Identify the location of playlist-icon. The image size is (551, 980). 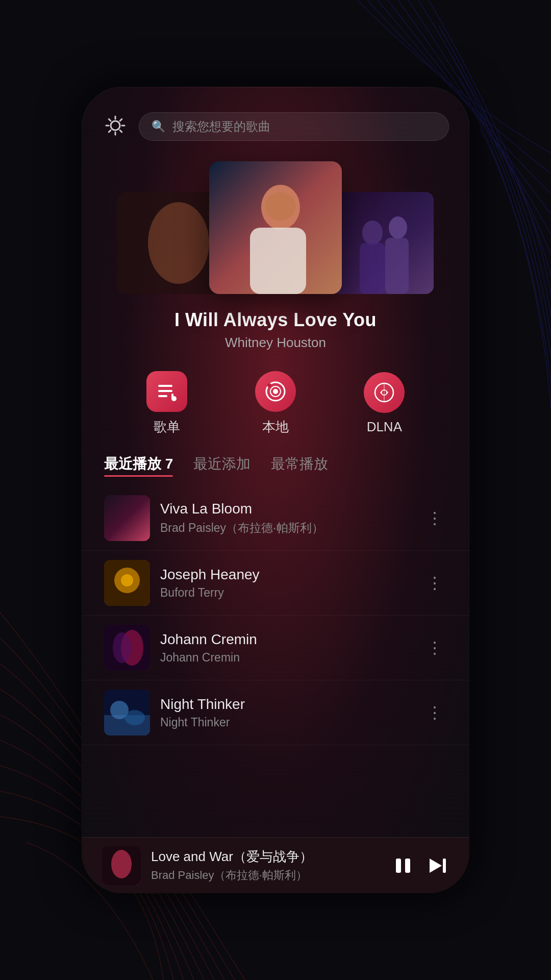
(167, 391).